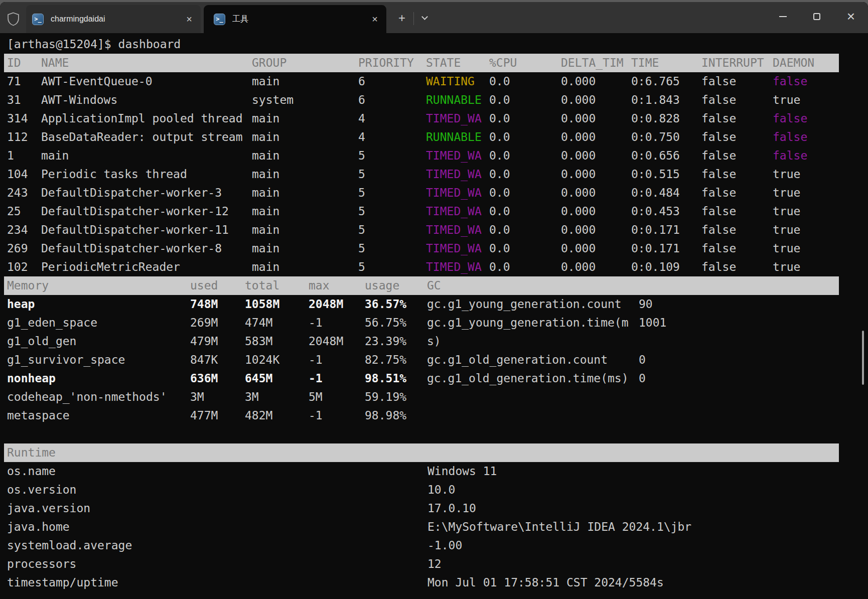 The height and width of the screenshot is (599, 868). Describe the element at coordinates (14, 100) in the screenshot. I see `cell-thread-id: 31` at that location.